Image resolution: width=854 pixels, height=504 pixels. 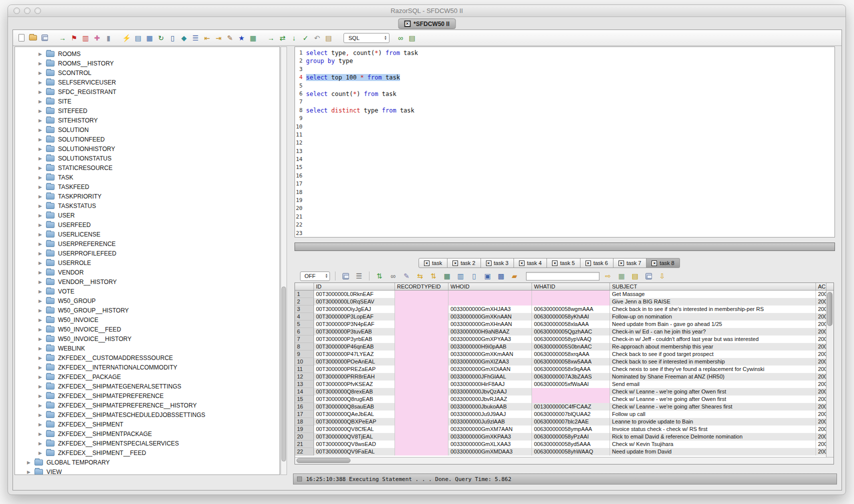 What do you see at coordinates (354, 347) in the screenshot?
I see `cell-id: 00T3000000P46qnEAB` at bounding box center [354, 347].